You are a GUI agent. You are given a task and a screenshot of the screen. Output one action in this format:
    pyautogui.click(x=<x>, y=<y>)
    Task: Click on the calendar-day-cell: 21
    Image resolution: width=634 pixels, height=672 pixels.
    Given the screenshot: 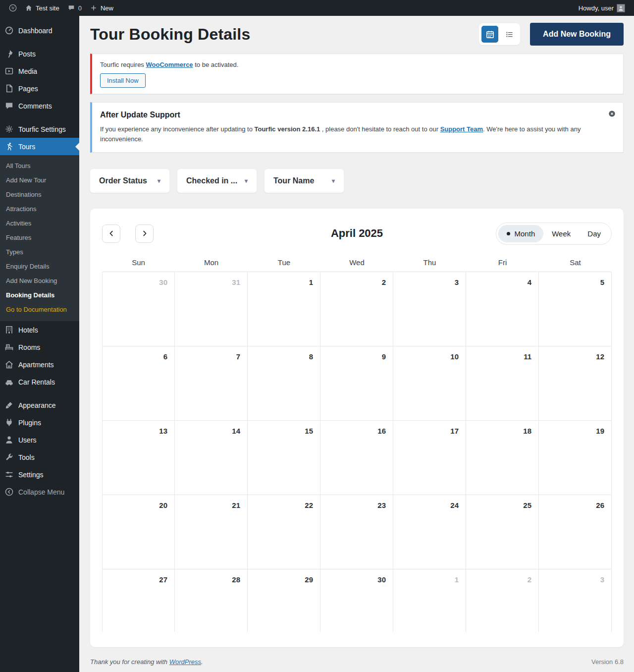 What is the action you would take?
    pyautogui.click(x=211, y=532)
    